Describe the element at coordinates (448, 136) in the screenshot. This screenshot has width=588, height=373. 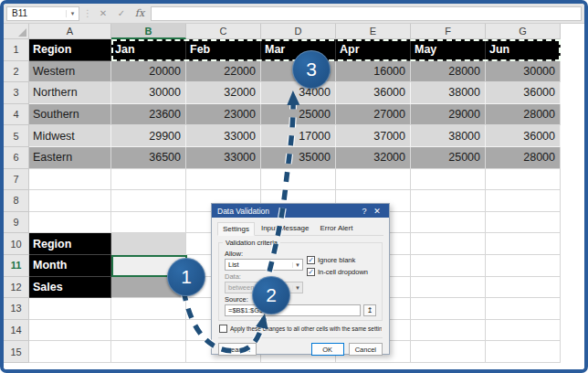
I see `cell-F5: 38000` at that location.